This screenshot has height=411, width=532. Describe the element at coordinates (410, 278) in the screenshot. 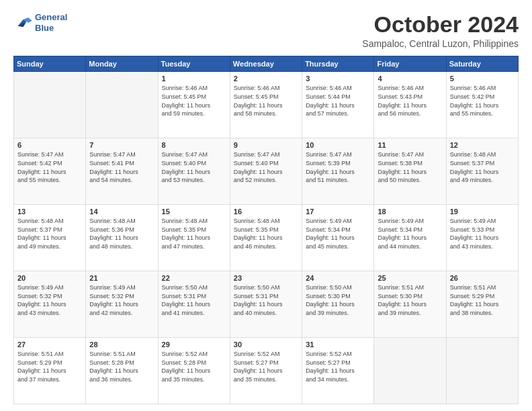

I see `day-number: 25` at that location.